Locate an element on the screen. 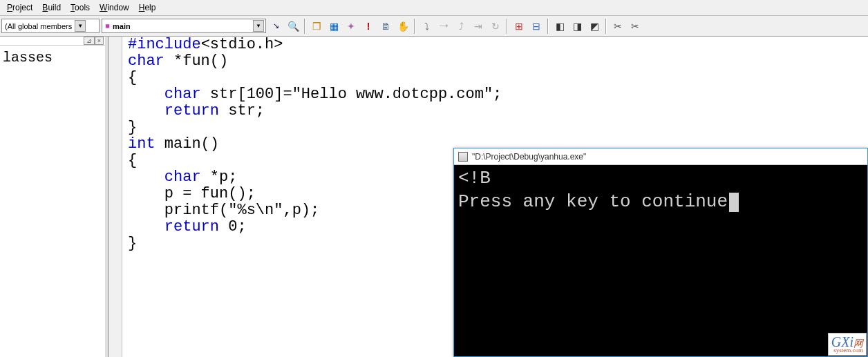 This screenshot has width=868, height=357. win3-icon: ◩ is located at coordinates (594, 26).